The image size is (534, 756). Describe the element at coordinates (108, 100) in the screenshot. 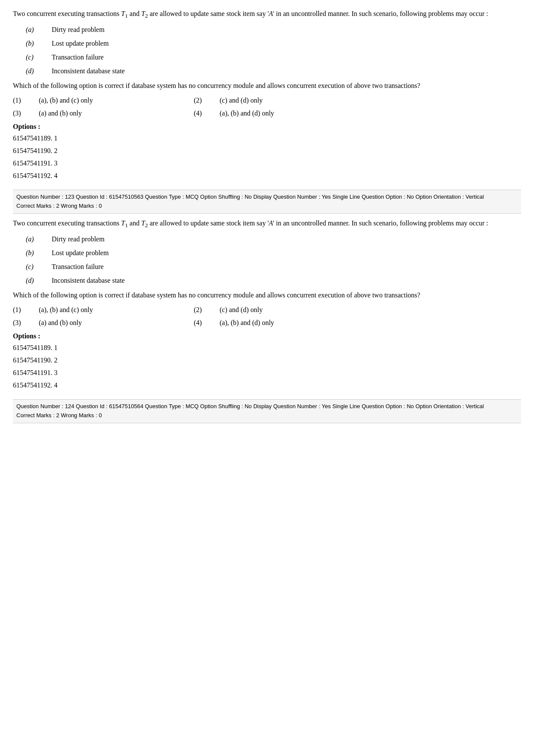

I see `answer-text-1-1: (a), (b) and (c) only` at that location.